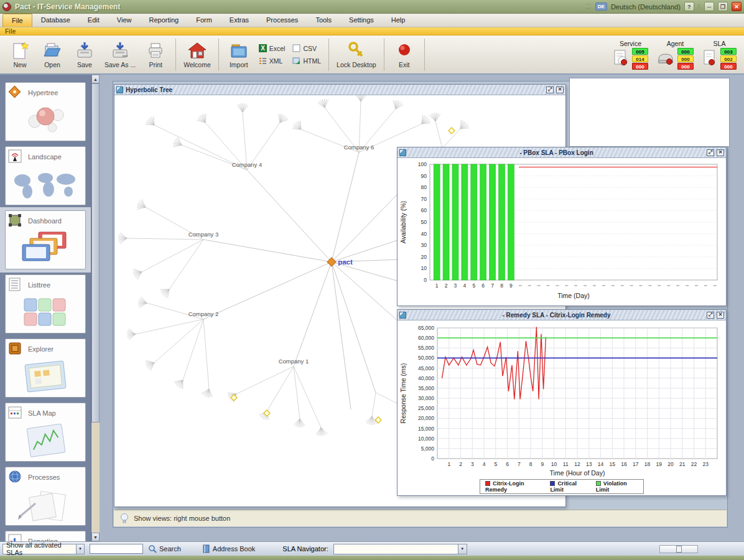 This screenshot has width=744, height=560. What do you see at coordinates (613, 464) in the screenshot?
I see `svg-text: 15` at bounding box center [613, 464].